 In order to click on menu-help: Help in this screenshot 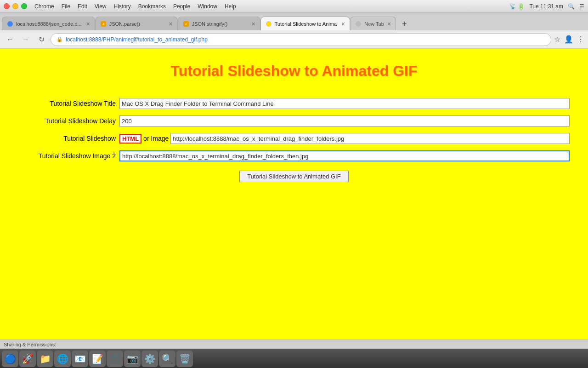, I will do `click(231, 6)`.